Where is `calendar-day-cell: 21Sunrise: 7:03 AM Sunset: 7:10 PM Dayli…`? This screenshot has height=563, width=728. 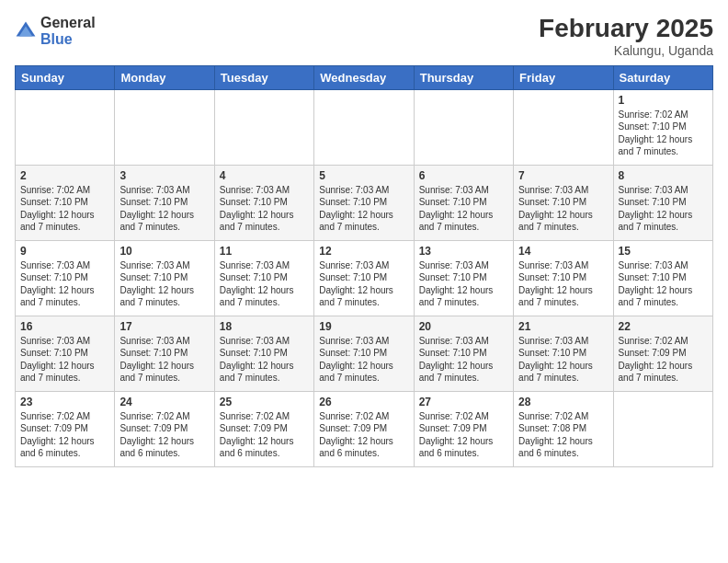 calendar-day-cell: 21Sunrise: 7:03 AM Sunset: 7:10 PM Dayli… is located at coordinates (563, 353).